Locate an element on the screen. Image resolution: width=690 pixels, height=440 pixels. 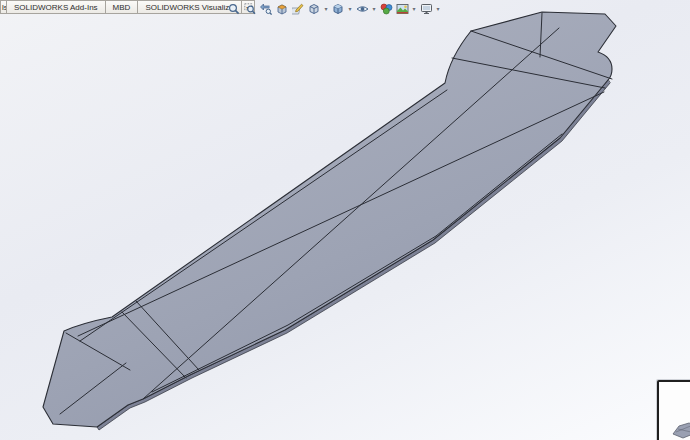
view-orientation-icon is located at coordinates (314, 9).